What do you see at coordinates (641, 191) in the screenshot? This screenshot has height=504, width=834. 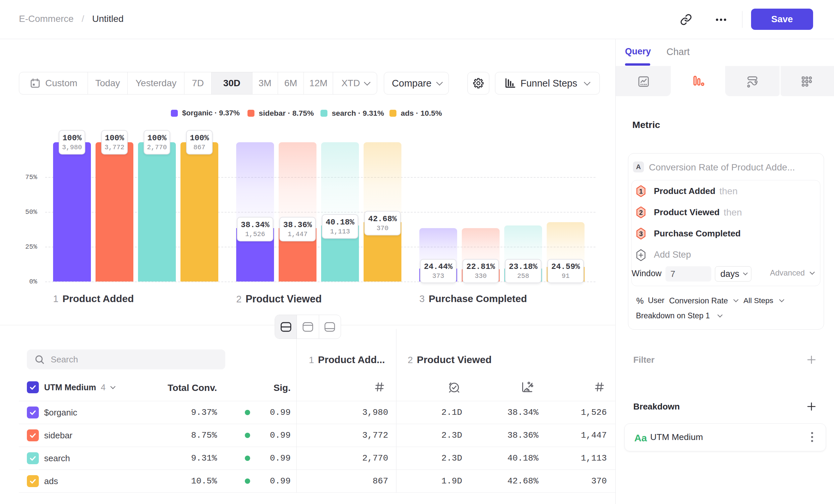 I see `svg-text: 1` at bounding box center [641, 191].